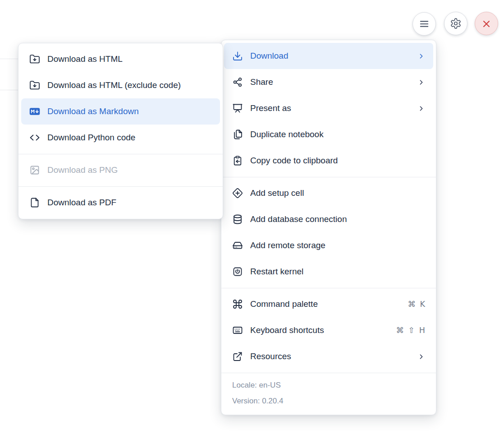  Describe the element at coordinates (329, 108) in the screenshot. I see `menu-section-notebook: Download Share Present as Duplicate note…` at that location.